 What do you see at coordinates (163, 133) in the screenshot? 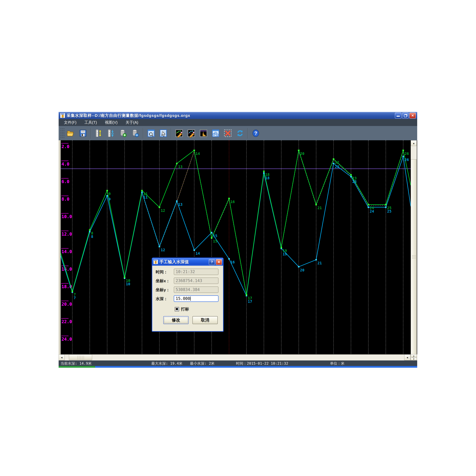
I see `pointer-select-icon` at bounding box center [163, 133].